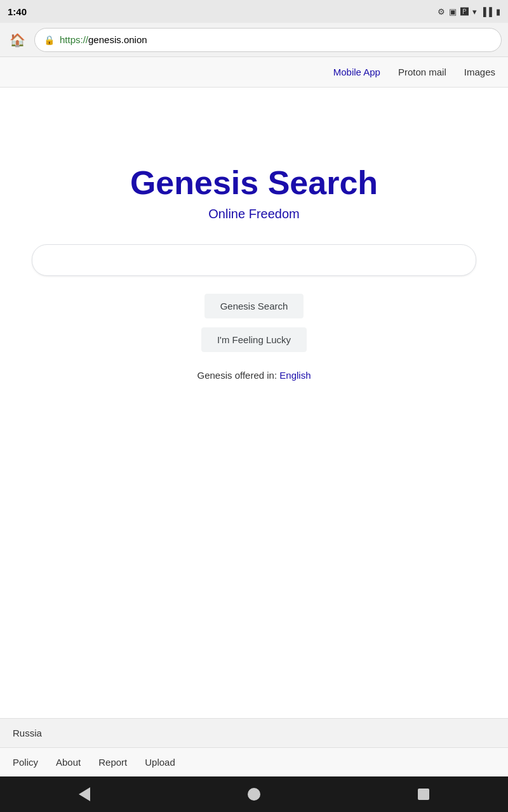 Image resolution: width=508 pixels, height=812 pixels. What do you see at coordinates (480, 72) in the screenshot?
I see `nav-images: Images` at bounding box center [480, 72].